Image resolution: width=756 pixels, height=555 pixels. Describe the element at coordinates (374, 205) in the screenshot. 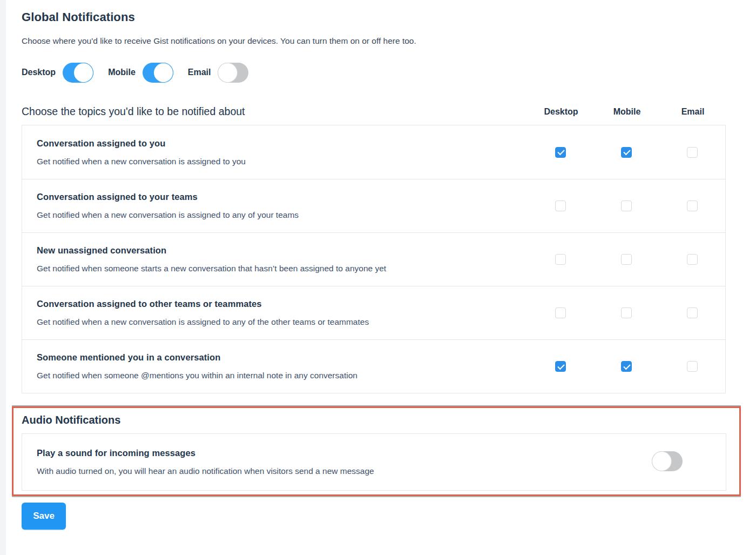

I see `table-row-conversation-assigned-to-teams: Conversation assigned to your teams Get …` at that location.